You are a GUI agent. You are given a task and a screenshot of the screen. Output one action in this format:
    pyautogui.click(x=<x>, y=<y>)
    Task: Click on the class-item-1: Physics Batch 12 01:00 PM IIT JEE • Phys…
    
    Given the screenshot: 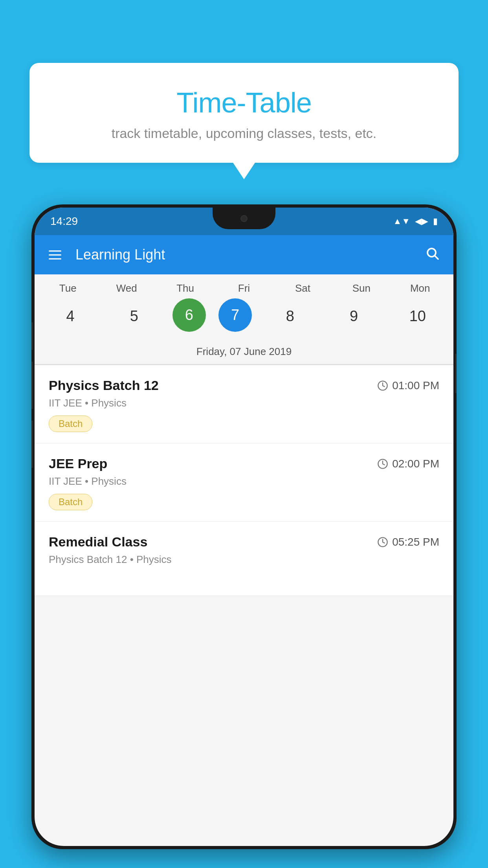 What is the action you would take?
    pyautogui.click(x=244, y=404)
    